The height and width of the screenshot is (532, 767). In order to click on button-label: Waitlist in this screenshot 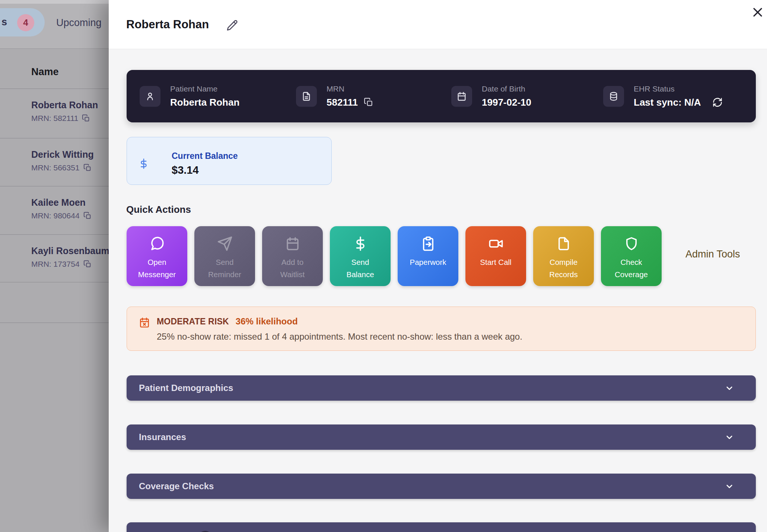, I will do `click(293, 275)`.